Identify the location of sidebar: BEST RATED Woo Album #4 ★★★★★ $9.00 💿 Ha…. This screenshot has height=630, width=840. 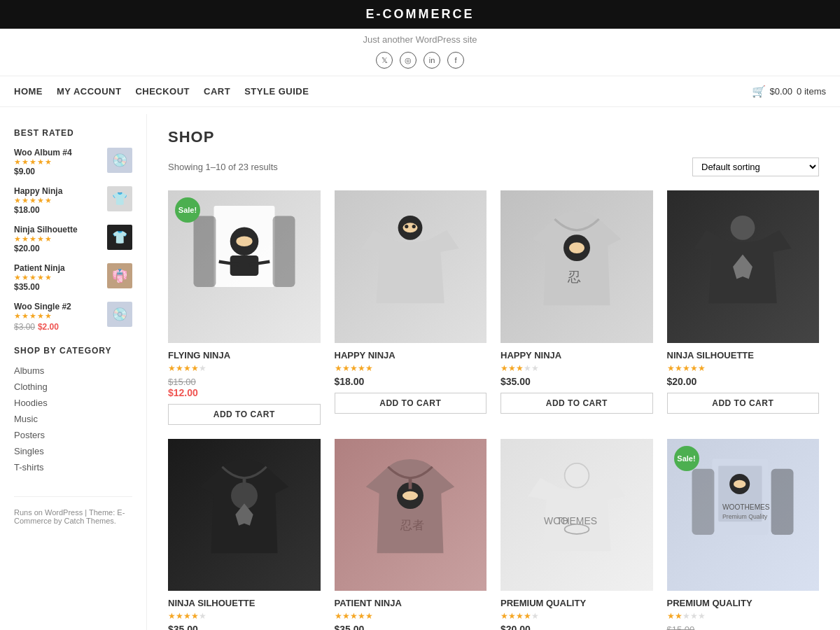
(77, 372).